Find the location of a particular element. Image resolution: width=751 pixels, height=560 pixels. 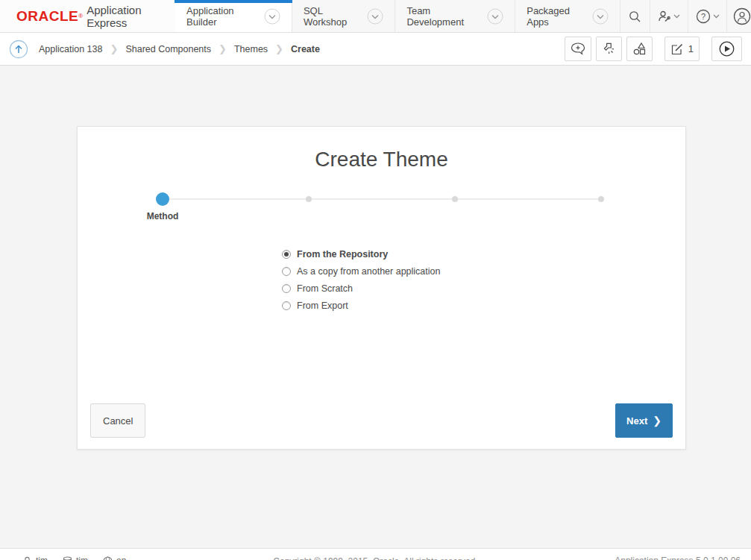

chevron-right-icon: ❯ is located at coordinates (657, 421).